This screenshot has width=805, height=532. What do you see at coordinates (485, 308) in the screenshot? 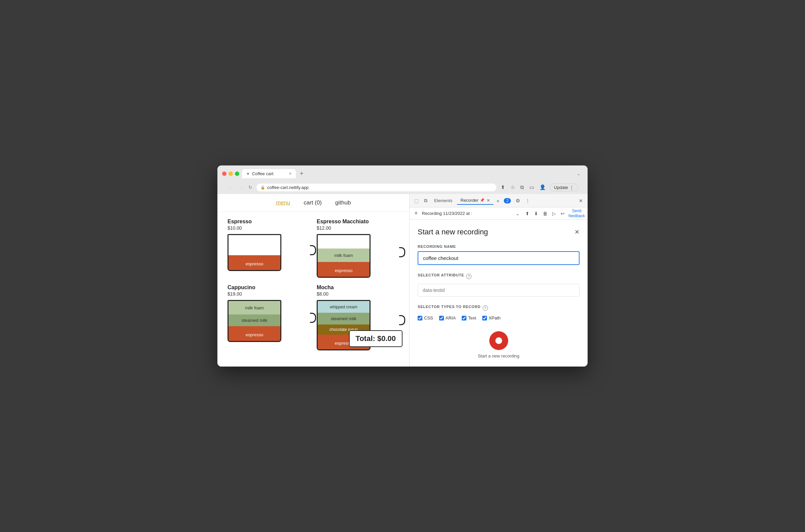
I see `selector-types-help-icon: ?` at bounding box center [485, 308].